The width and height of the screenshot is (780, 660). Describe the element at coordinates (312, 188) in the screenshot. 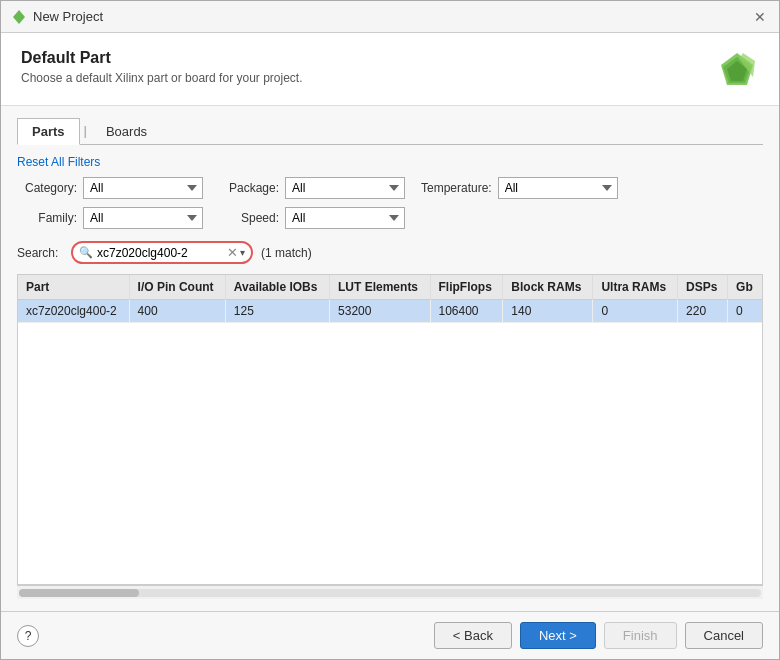

I see `package-filter-group: Package: All CLG400 CLG484` at that location.